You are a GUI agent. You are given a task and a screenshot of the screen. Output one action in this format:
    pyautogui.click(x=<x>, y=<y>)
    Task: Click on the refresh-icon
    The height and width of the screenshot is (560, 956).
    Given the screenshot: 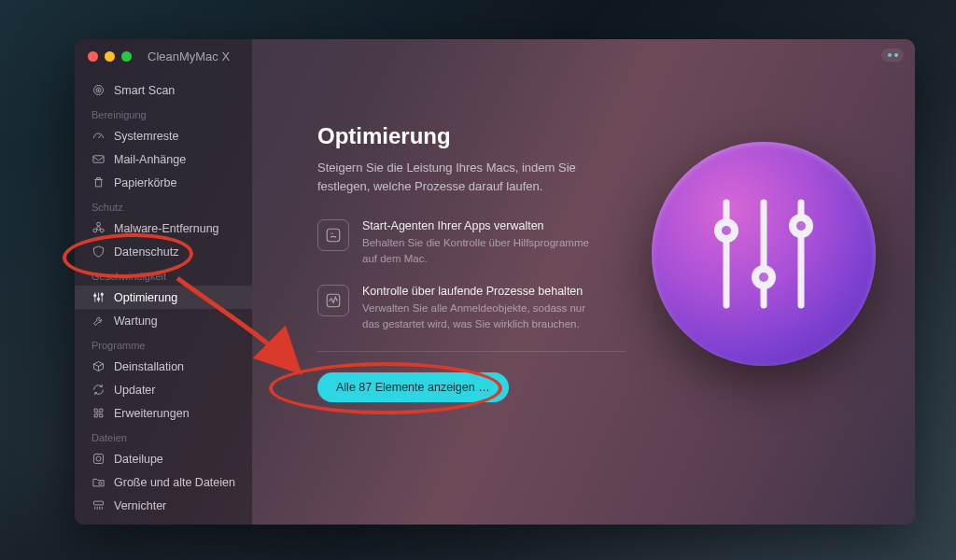 What is the action you would take?
    pyautogui.click(x=99, y=390)
    